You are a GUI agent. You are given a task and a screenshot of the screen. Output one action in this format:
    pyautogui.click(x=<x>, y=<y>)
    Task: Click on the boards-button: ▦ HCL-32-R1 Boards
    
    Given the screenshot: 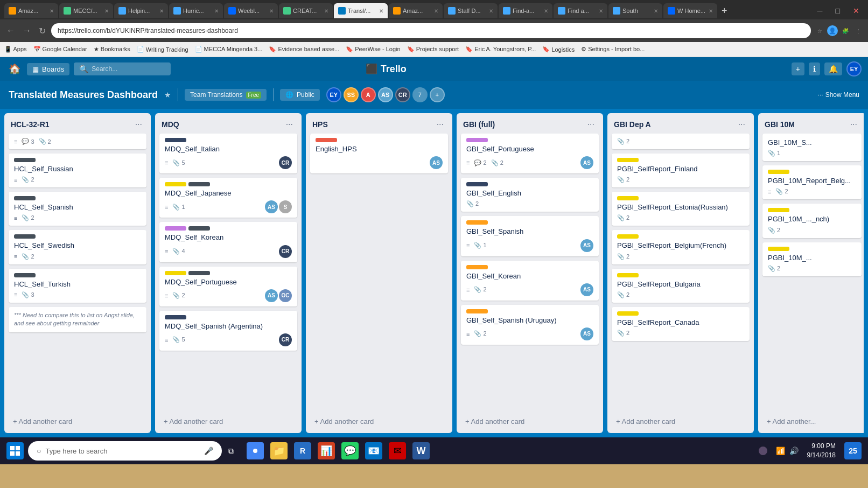 What is the action you would take?
    pyautogui.click(x=48, y=69)
    